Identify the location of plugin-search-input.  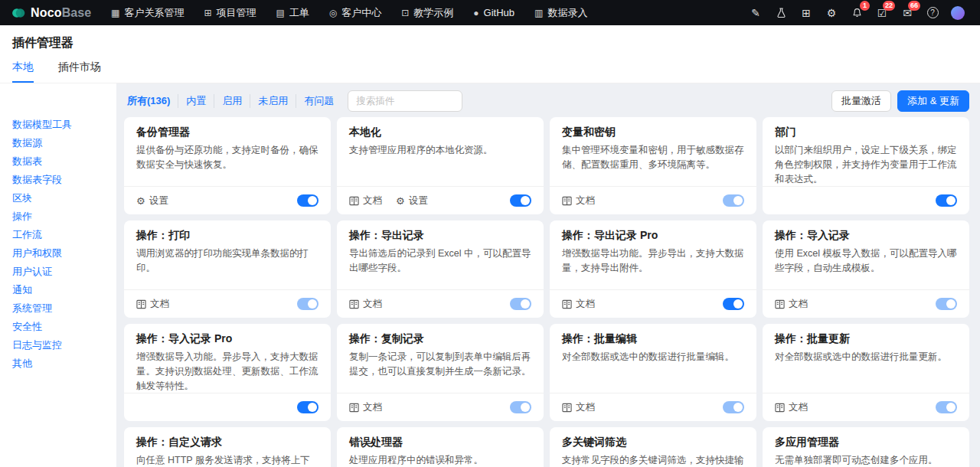
(405, 101).